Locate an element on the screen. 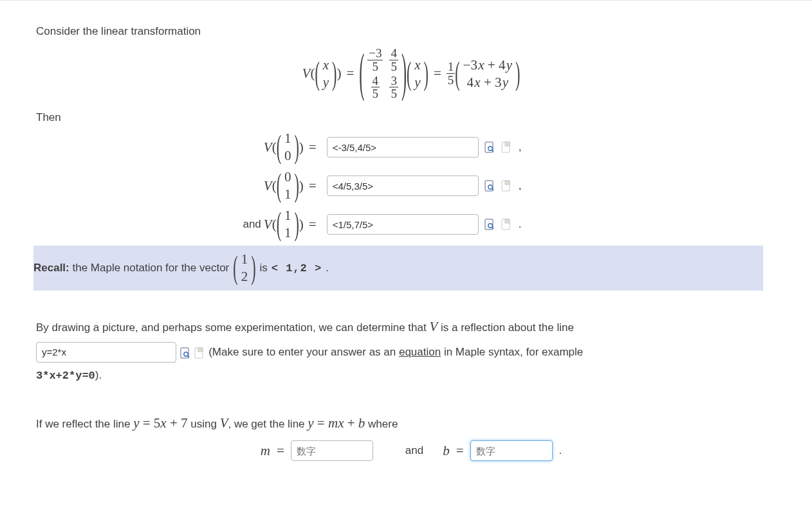 Image resolution: width=812 pixels, height=531 pixels. recall-code: < 1,2 > is located at coordinates (297, 269).